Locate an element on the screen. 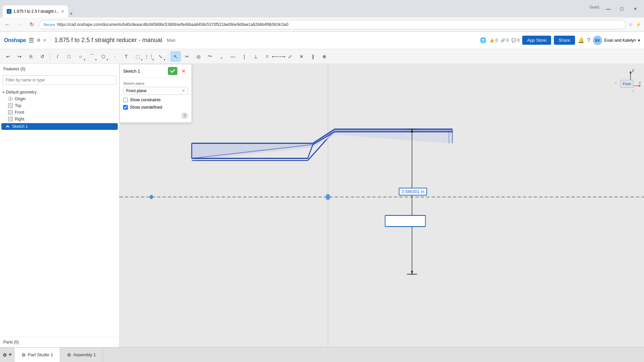 Image resolution: width=644 pixels, height=362 pixels. hamburger-menu: ☰ is located at coordinates (31, 40).